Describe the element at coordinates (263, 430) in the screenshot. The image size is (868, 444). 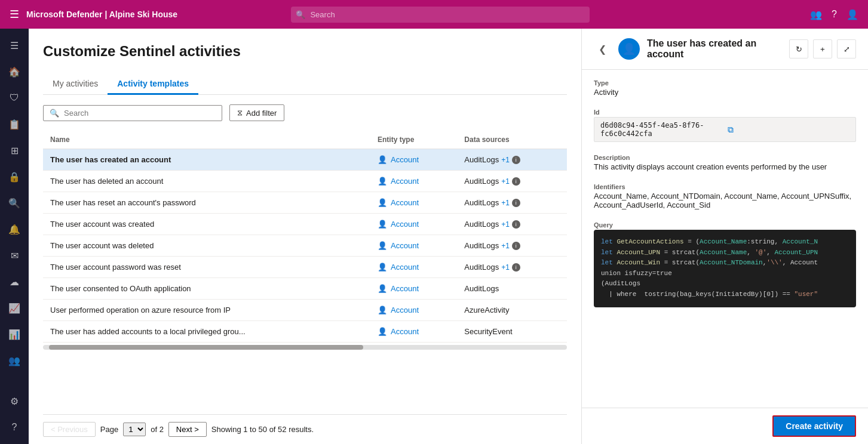
I see `showing-results: Showing 1 to 50 of 52 results.` at that location.